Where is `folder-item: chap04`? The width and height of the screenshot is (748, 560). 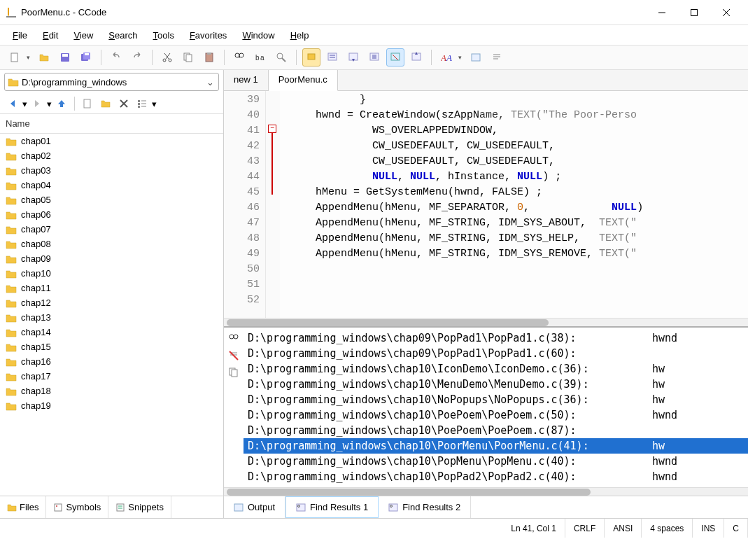
folder-item: chap04 is located at coordinates (112, 185).